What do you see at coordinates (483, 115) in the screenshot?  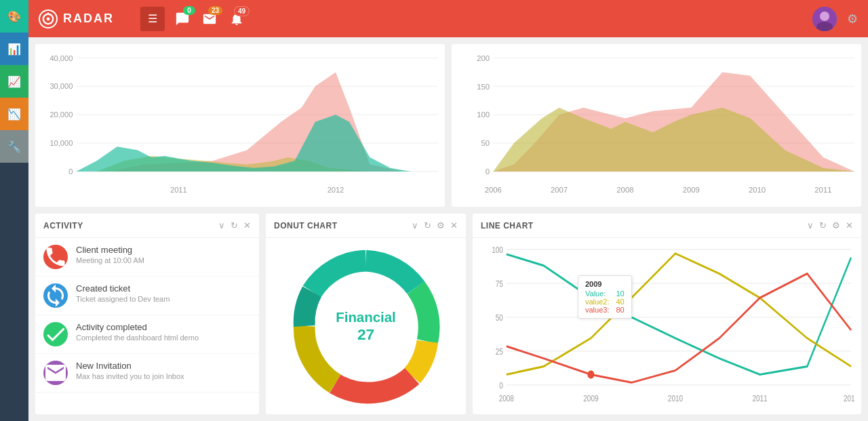 I see `svg-text: 100` at bounding box center [483, 115].